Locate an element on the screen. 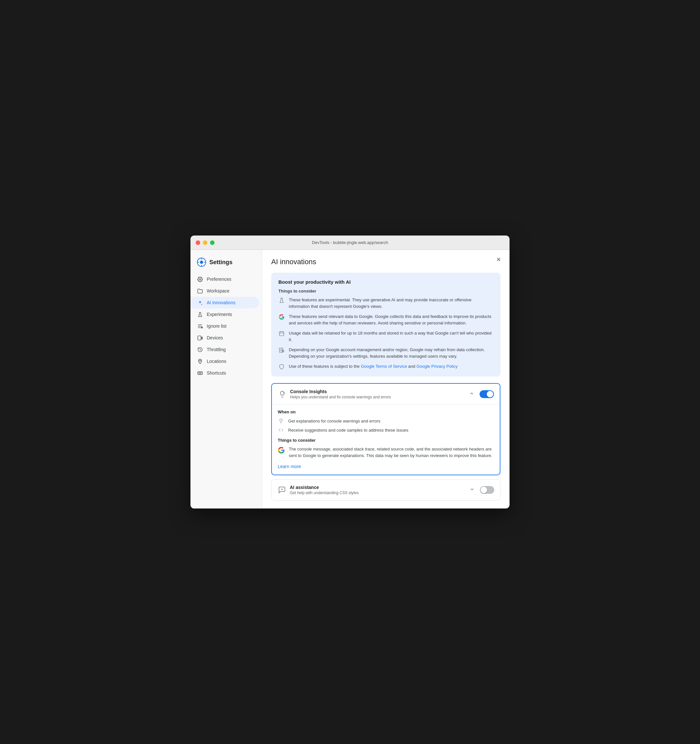 This screenshot has width=700, height=744. ignore-icon is located at coordinates (200, 326).